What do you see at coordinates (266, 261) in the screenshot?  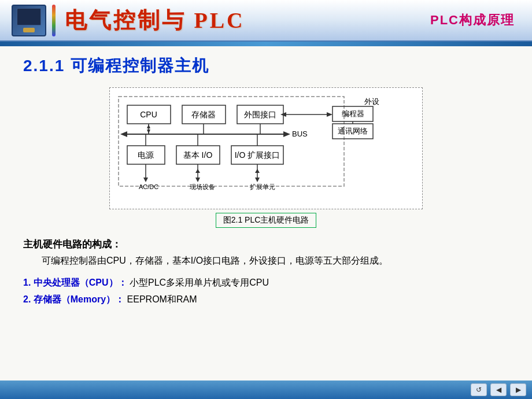 I see `intro-body: 可编程控制器由CPU，存储器，基本I/O接口电路，外设接口，电源等五大部分组成。` at bounding box center [266, 261].